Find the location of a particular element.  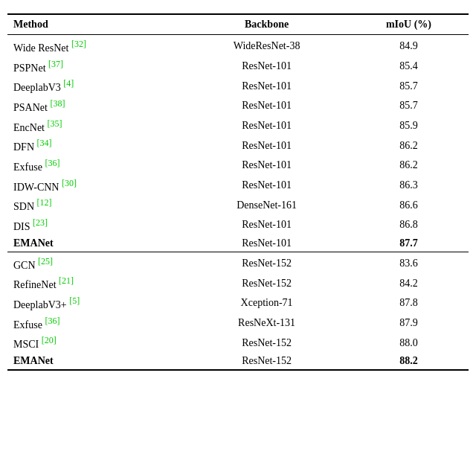

cell-method: GCN [25] is located at coordinates (96, 262).